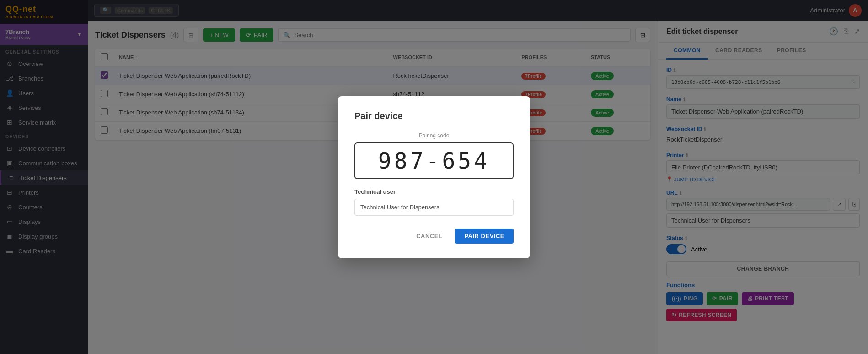  What do you see at coordinates (434, 136) in the screenshot?
I see `pairing-code-label: Pairing code` at bounding box center [434, 136].